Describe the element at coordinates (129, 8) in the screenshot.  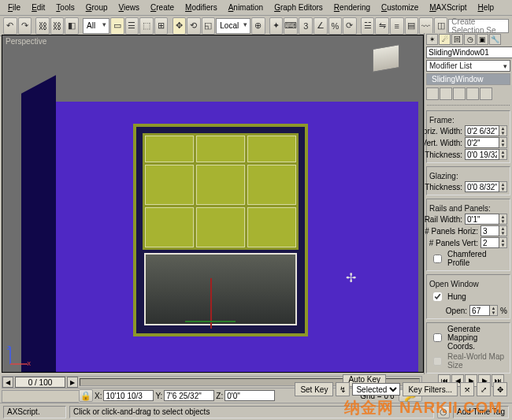
I see `menu-views: Views` at that location.